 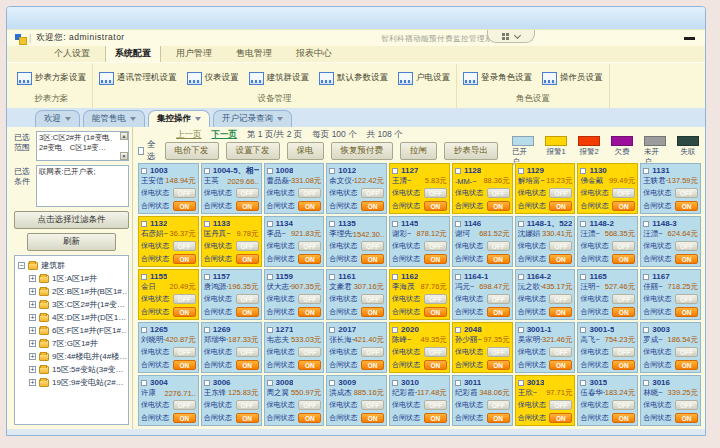 What do you see at coordinates (72, 330) in the screenshot?
I see `tree-item: + 6区:F区1#井(F区1#…` at bounding box center [72, 330].